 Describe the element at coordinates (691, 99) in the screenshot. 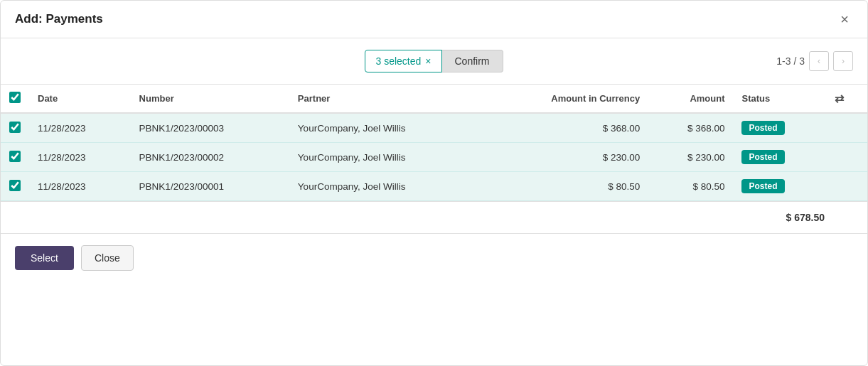

I see `header-amount: Amount` at that location.